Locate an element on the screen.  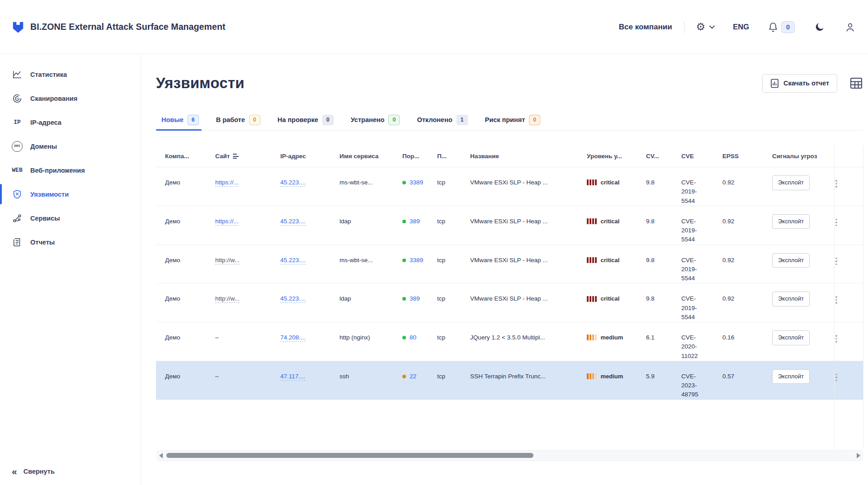
col-header-name: Название is located at coordinates (528, 156).